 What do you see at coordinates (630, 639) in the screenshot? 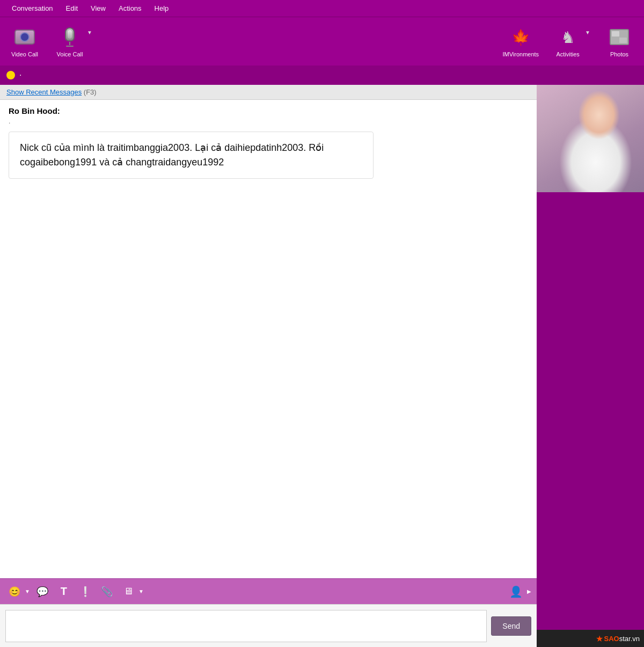
I see `saostar-text: star.vn` at bounding box center [630, 639].